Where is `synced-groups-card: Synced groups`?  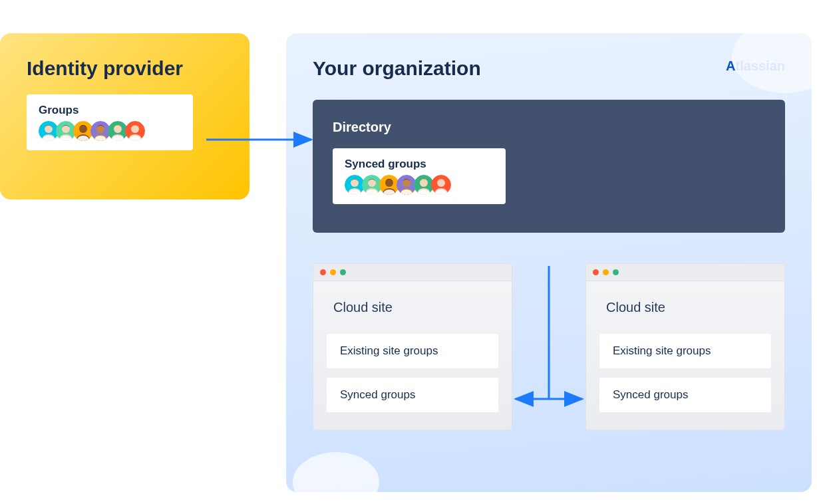
synced-groups-card: Synced groups is located at coordinates (419, 176).